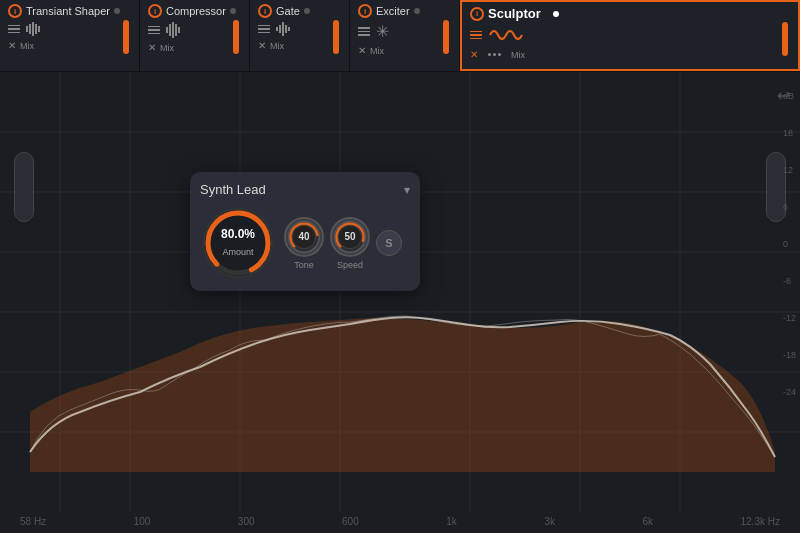  What do you see at coordinates (790, 282) in the screenshot?
I see `db-label-neg6: -6` at bounding box center [790, 282].